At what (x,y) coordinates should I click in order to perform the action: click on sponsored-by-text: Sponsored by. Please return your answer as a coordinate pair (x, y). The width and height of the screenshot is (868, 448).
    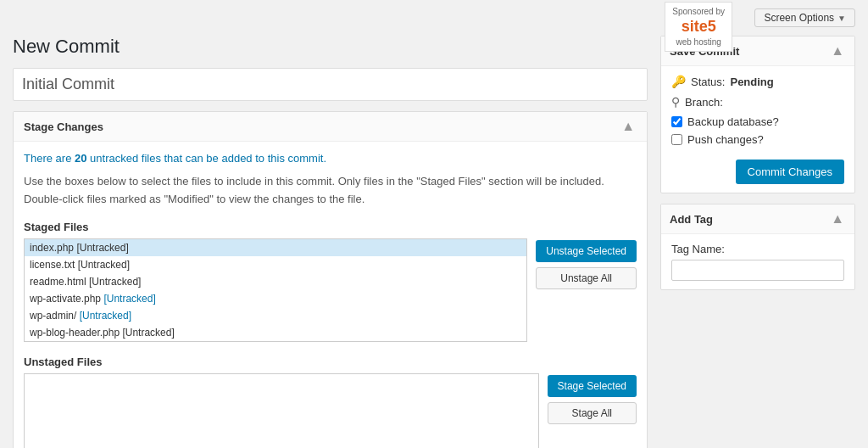
    Looking at the image, I should click on (698, 12).